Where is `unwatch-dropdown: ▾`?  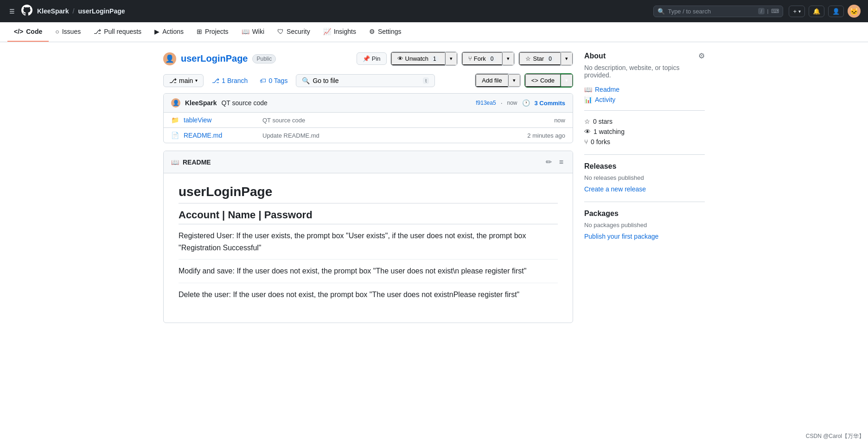
unwatch-dropdown: ▾ is located at coordinates (451, 58).